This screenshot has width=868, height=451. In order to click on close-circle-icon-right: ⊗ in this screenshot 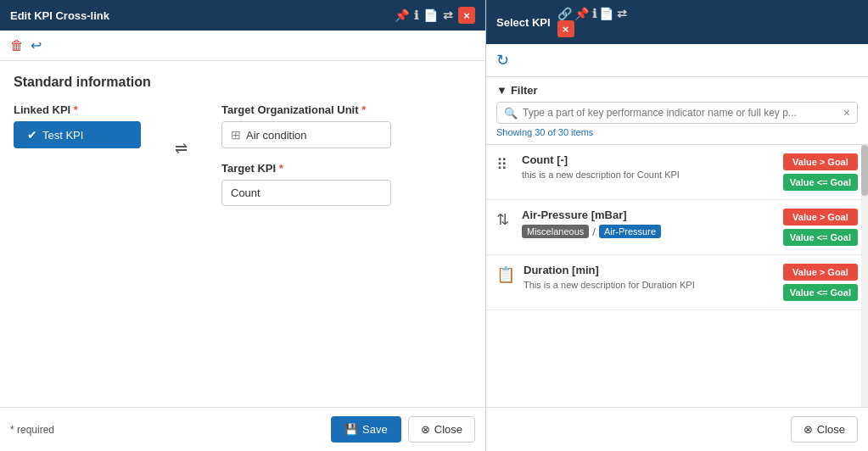, I will do `click(808, 429)`.